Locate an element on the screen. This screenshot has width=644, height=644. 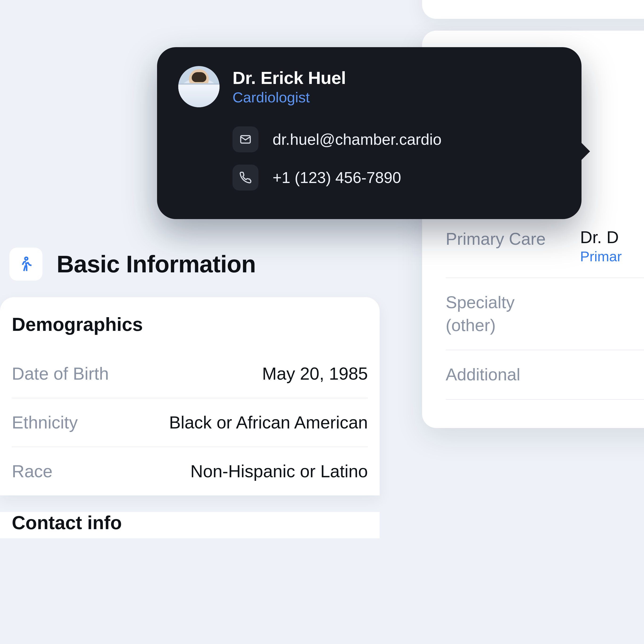
doctor-name: Dr. Erick Huel is located at coordinates (289, 78).